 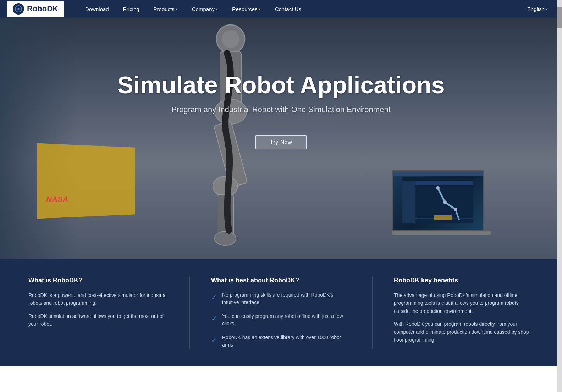 What do you see at coordinates (217, 9) in the screenshot?
I see `company-chevron-icon: ▾` at bounding box center [217, 9].